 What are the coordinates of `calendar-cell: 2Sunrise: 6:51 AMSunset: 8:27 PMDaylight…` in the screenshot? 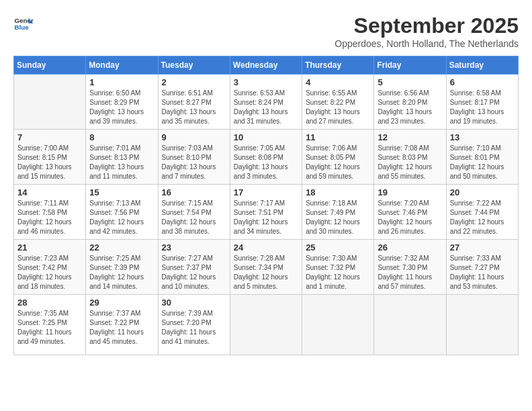 It's located at (193, 102).